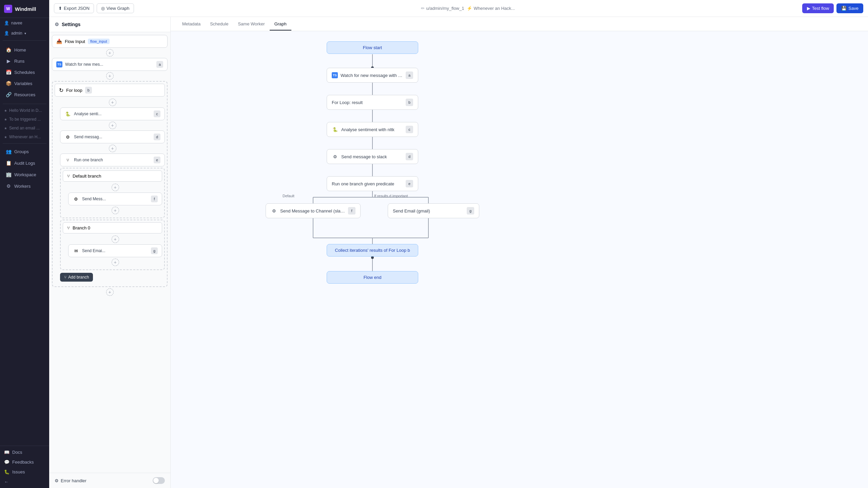 Image resolution: width=868 pixels, height=488 pixels. I want to click on sidebar-item-runs: ▶ Runs, so click(24, 61).